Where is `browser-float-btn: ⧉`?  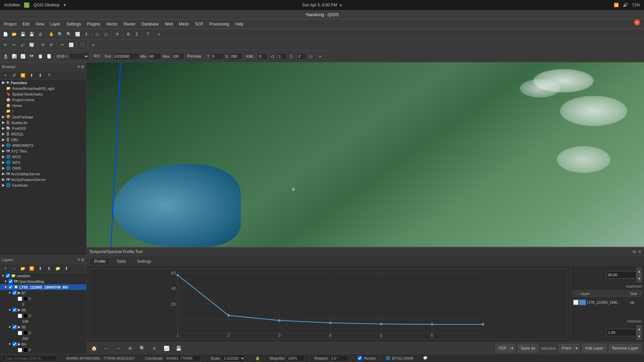 browser-float-btn: ⧉ is located at coordinates (83, 67).